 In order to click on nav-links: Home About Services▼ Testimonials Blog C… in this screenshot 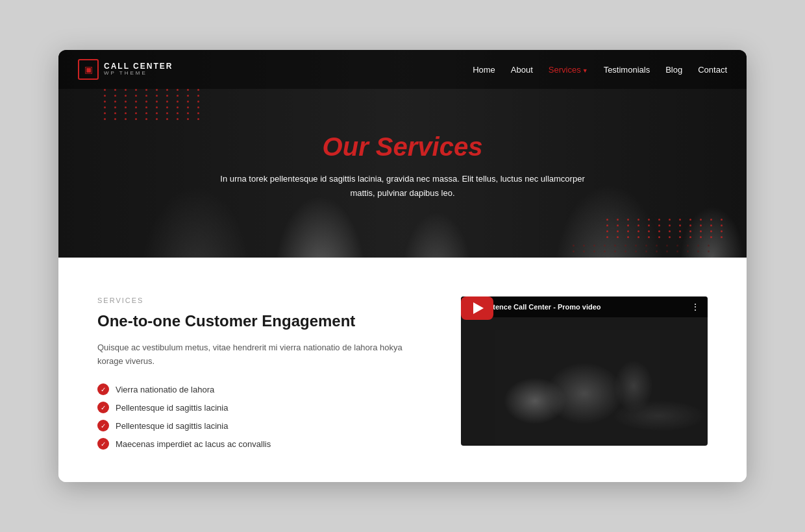, I will do `click(600, 69)`.